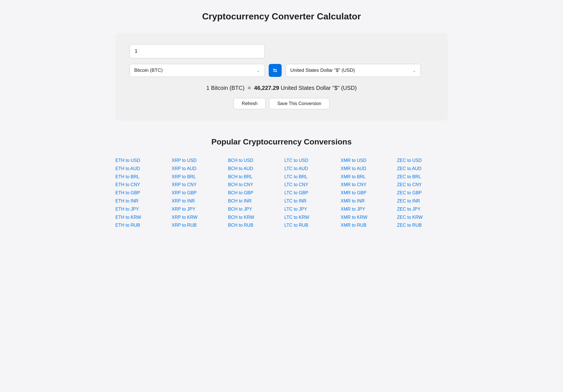 The height and width of the screenshot is (392, 563). I want to click on conversion-link: XRP to BRL, so click(197, 177).